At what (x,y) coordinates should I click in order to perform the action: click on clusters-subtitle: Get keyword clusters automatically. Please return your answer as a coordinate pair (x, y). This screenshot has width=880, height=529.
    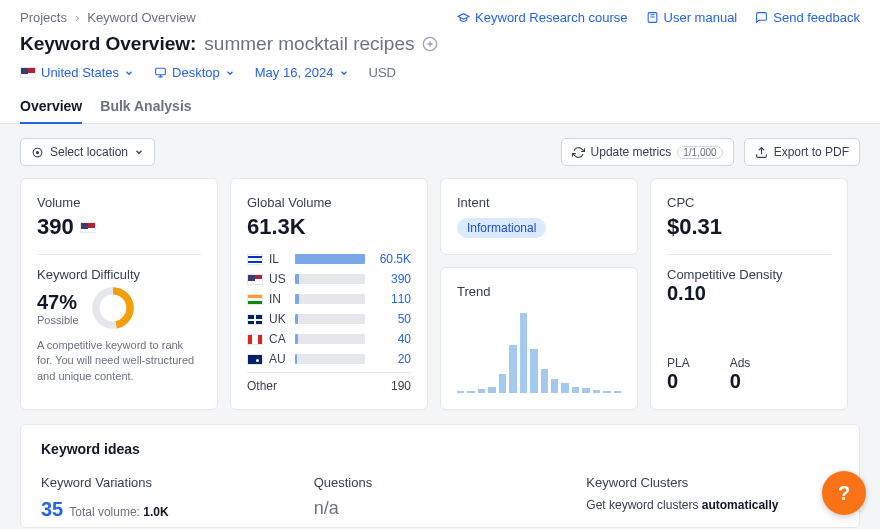
    Looking at the image, I should click on (712, 505).